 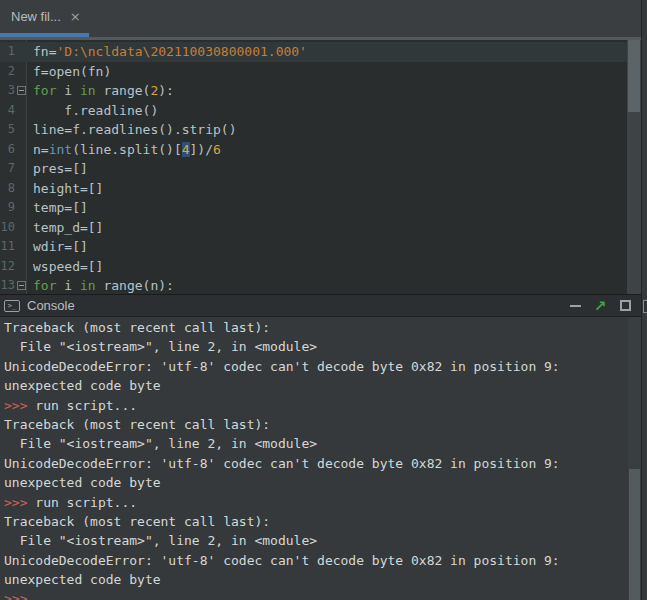 I want to click on code-token: f=open(fn), so click(x=72, y=72).